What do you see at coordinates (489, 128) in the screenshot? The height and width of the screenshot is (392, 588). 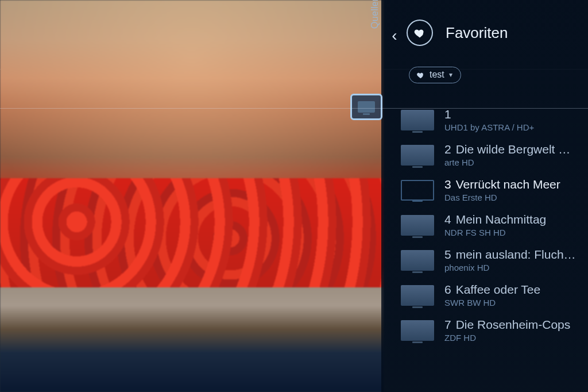 I see `channel-source: UHD1 by ASTRA / HD+` at bounding box center [489, 128].